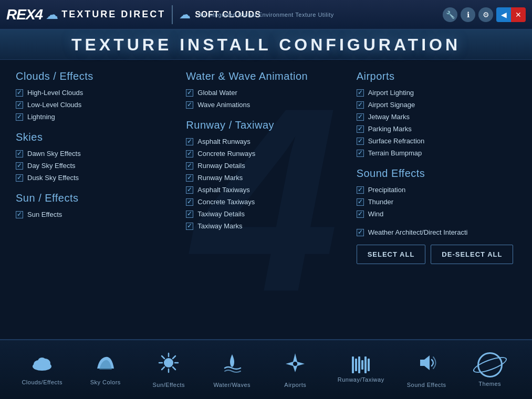 The height and width of the screenshot is (399, 532). I want to click on list-item: Jetway Marks, so click(436, 117).